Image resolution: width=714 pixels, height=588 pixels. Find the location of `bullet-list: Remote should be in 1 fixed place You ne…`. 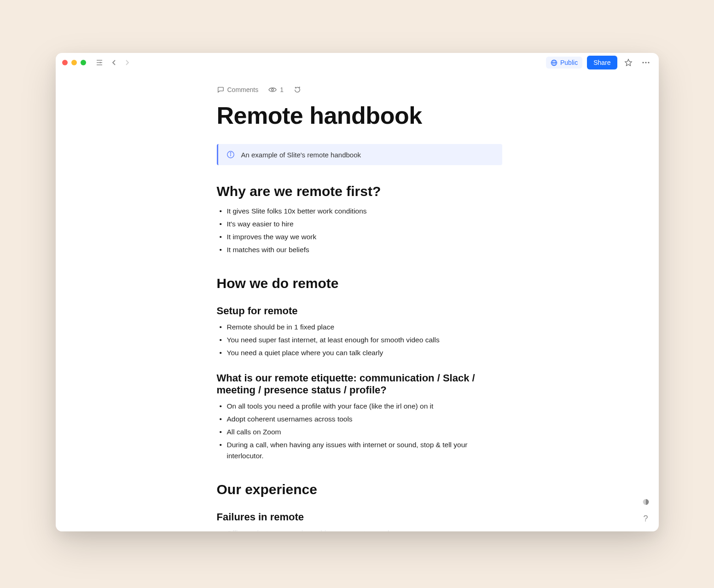

bullet-list: Remote should be in 1 fixed place You ne… is located at coordinates (360, 340).